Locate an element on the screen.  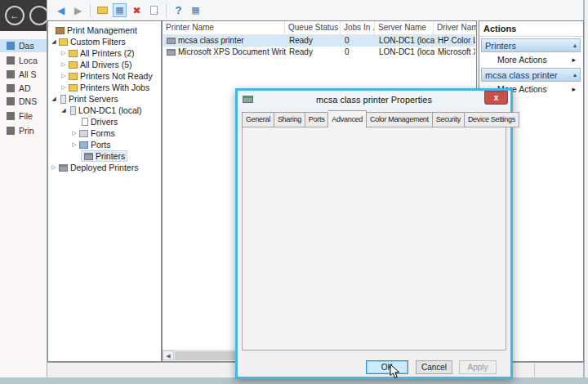
actions-section-title: Printers is located at coordinates (501, 46).